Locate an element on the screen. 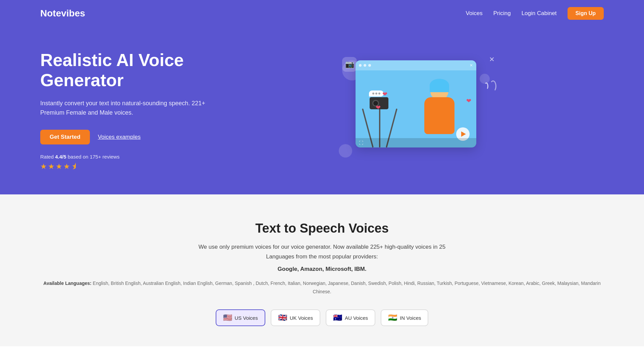 The image size is (644, 362). person-hair is located at coordinates (439, 85).